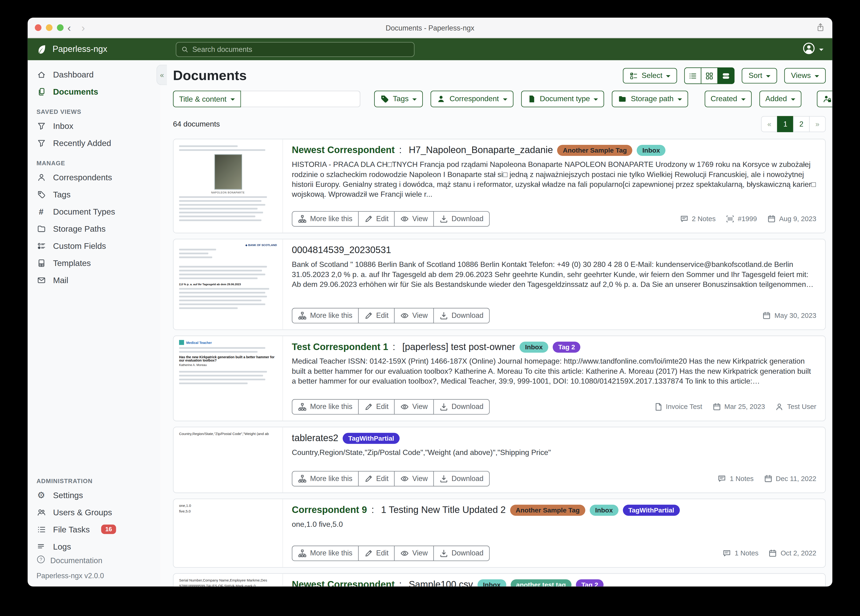 This screenshot has height=616, width=860. Describe the element at coordinates (94, 246) in the screenshot. I see `sidebar-item-custom-fields: Custom Fields` at that location.